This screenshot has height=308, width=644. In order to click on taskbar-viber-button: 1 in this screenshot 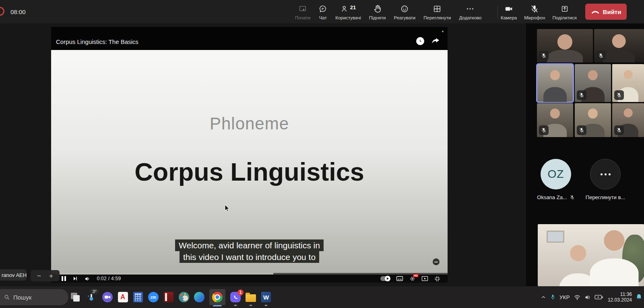, I will do `click(235, 297)`.